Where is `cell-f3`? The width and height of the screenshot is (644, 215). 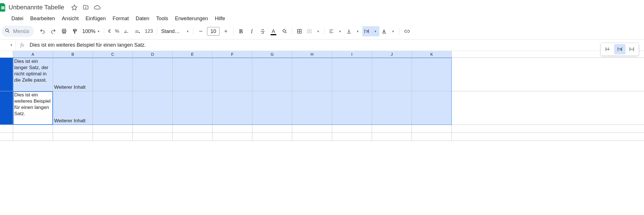 cell-f3 is located at coordinates (232, 129).